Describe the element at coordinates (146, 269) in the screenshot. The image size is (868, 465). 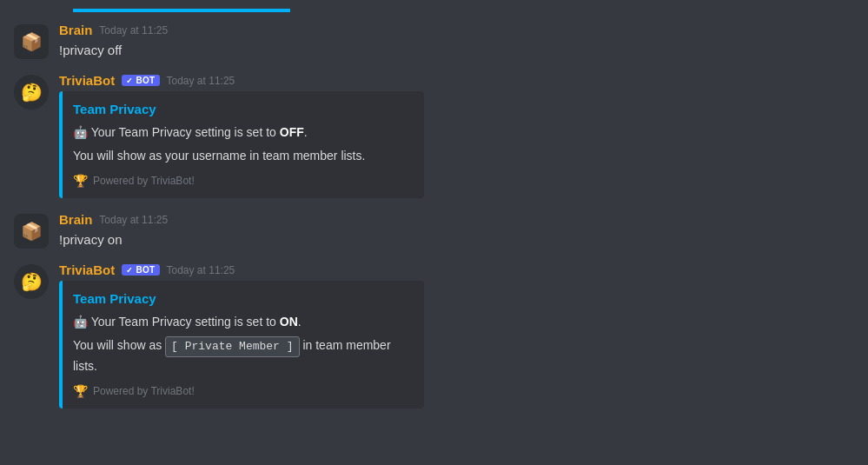
I see `bot-badge-label-2: BOT` at that location.